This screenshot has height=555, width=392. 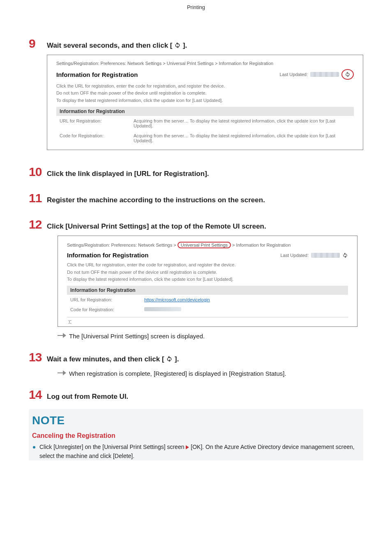 I want to click on result-line: When registration is complete, [Register…, so click(x=210, y=373).